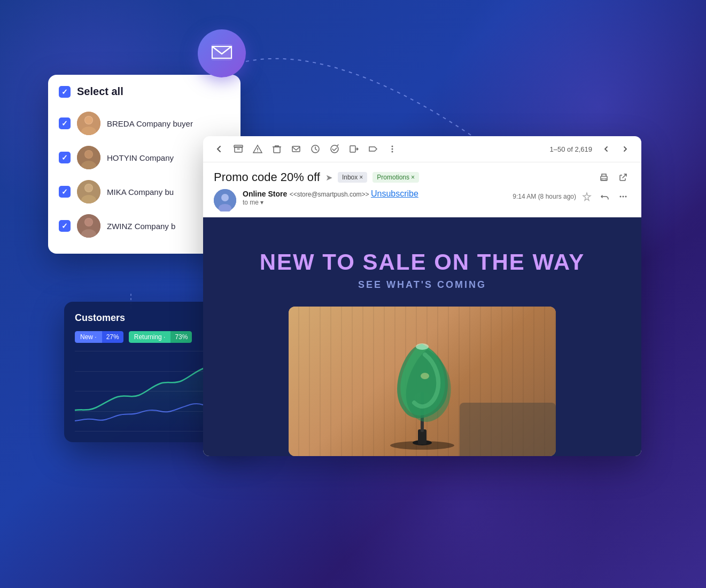  Describe the element at coordinates (265, 194) in the screenshot. I see `sender-name: Online Store` at that location.